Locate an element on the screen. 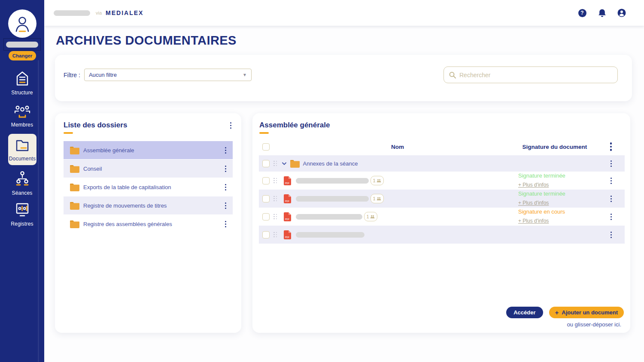 The image size is (644, 362). sidebar: Changer Structure Membres Documents is located at coordinates (22, 181).